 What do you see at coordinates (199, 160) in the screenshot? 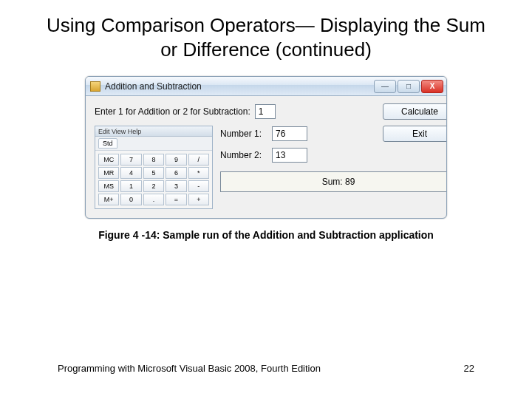
I see `keypad-key: /` at bounding box center [199, 160].